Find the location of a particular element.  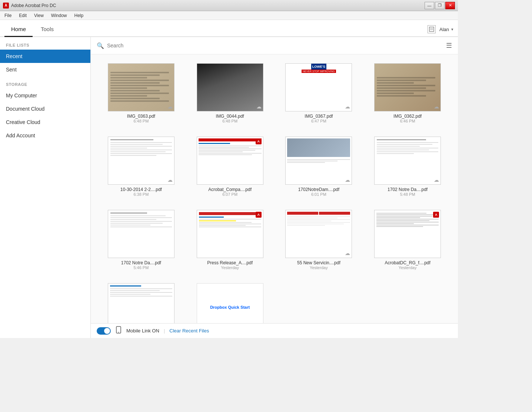

close-button: ✕ is located at coordinates (450, 6).